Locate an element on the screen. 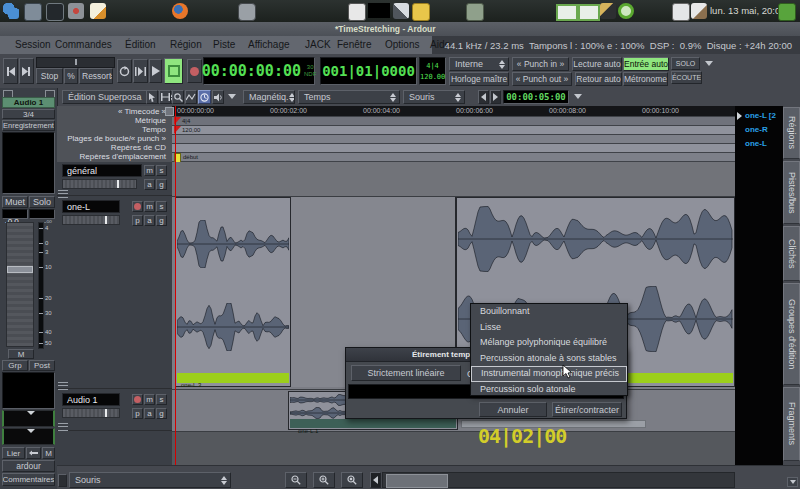 This screenshot has height=489, width=800. menu-edition: Édition is located at coordinates (140, 44).